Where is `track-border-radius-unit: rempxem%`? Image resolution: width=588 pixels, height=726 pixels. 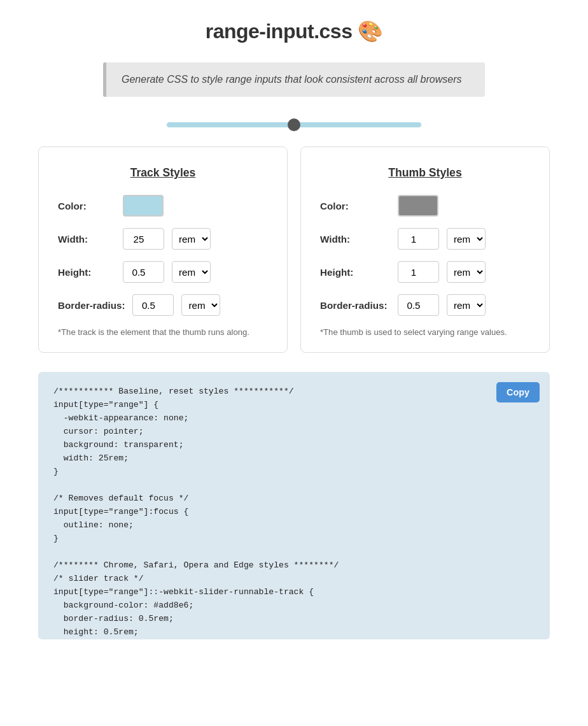
track-border-radius-unit: rempxem% is located at coordinates (201, 305).